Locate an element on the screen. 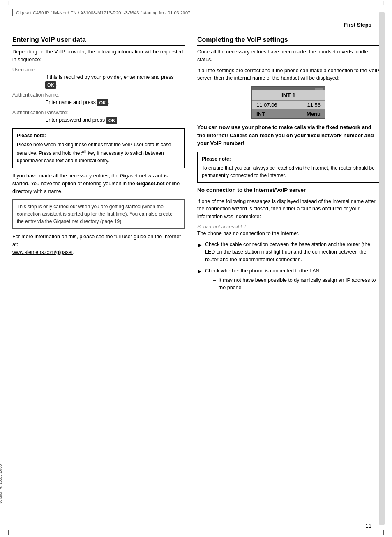 This screenshot has height=537, width=392. info-box: This step is only carried out when you a… is located at coordinates (99, 214).